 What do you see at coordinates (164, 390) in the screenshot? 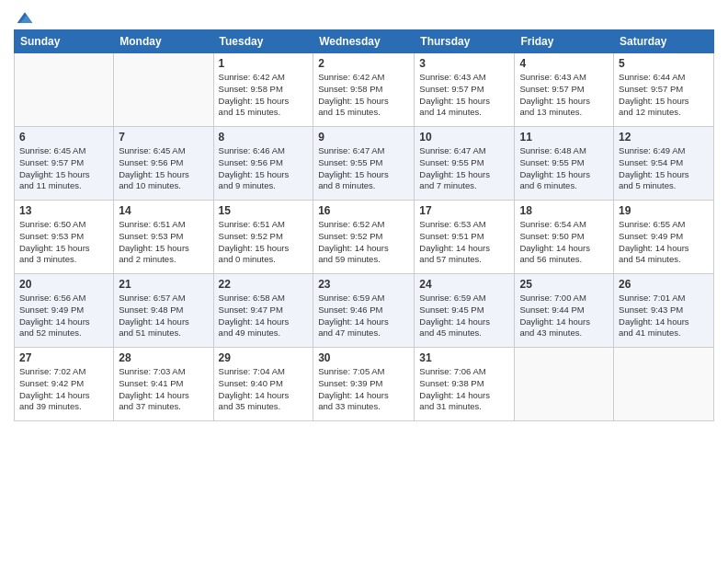
I see `day-info: Sunrise: 7:03 AM Sunset: 9:41 PM Dayligh…` at bounding box center [164, 390].